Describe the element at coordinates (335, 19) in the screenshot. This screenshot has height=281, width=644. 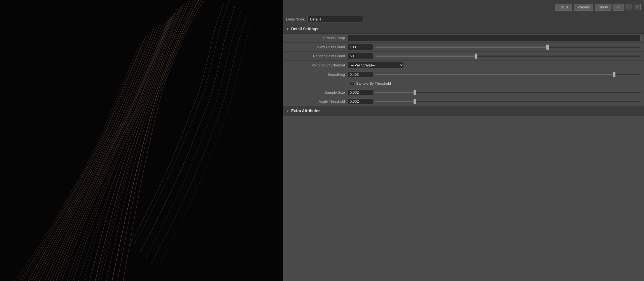
I see `detail-node-input` at that location.